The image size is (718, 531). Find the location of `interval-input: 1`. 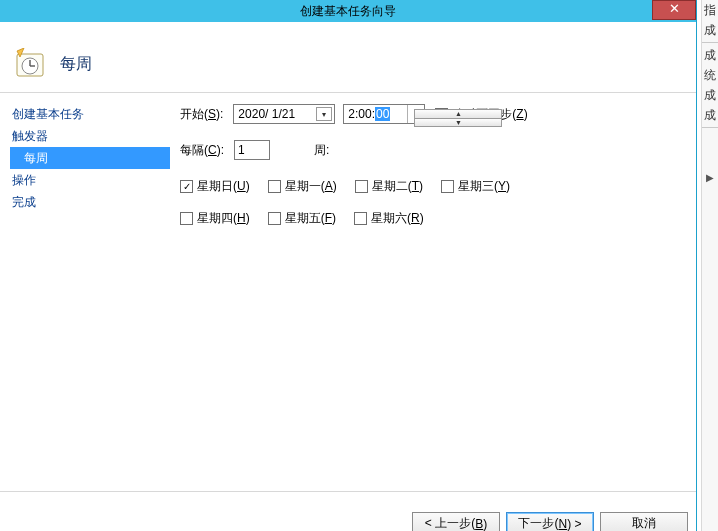

interval-input: 1 is located at coordinates (252, 150).